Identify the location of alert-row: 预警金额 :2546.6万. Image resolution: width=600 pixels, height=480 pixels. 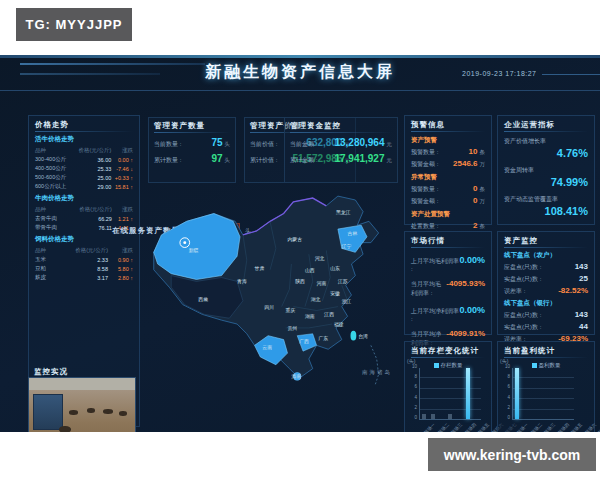
(448, 164).